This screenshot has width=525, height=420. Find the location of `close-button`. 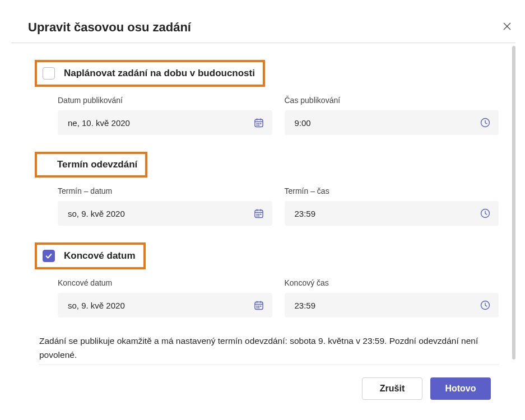

close-button is located at coordinates (507, 27).